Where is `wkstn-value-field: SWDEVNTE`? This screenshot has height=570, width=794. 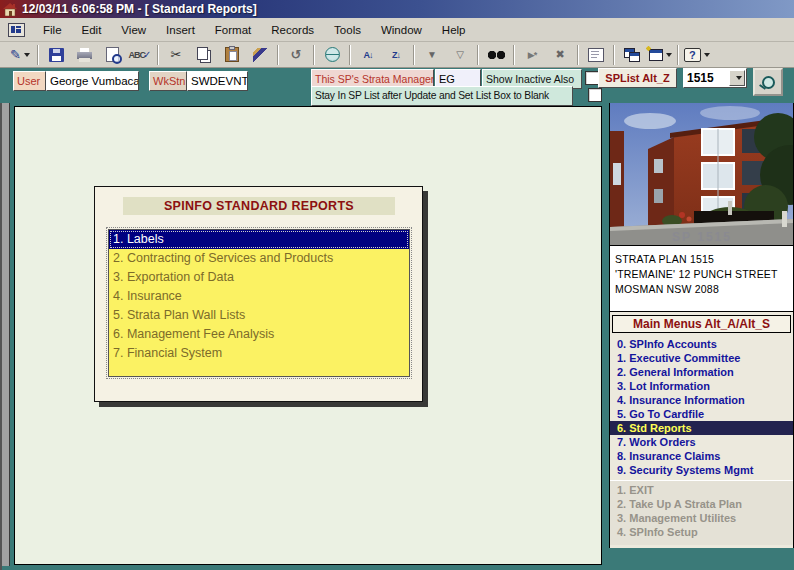 wkstn-value-field: SWDEVNTE is located at coordinates (218, 81).